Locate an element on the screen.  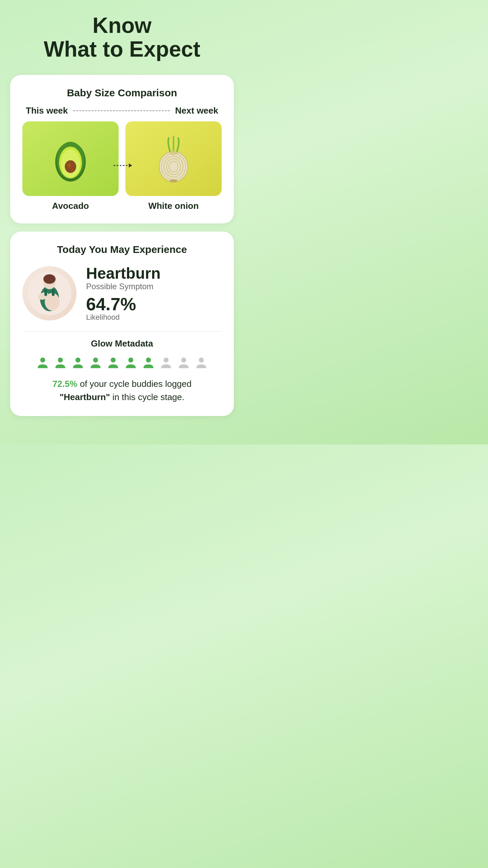
baby-size-title: Baby Size Comparison is located at coordinates (122, 93).